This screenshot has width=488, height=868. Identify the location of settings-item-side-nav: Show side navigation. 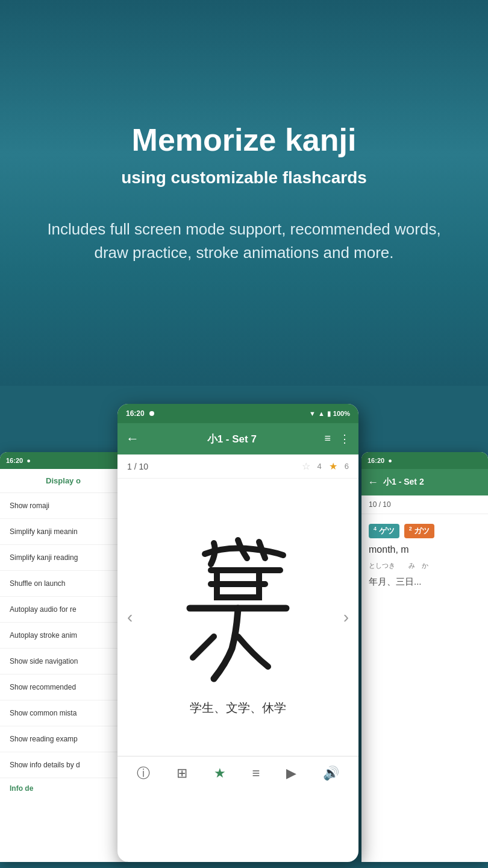
(63, 662).